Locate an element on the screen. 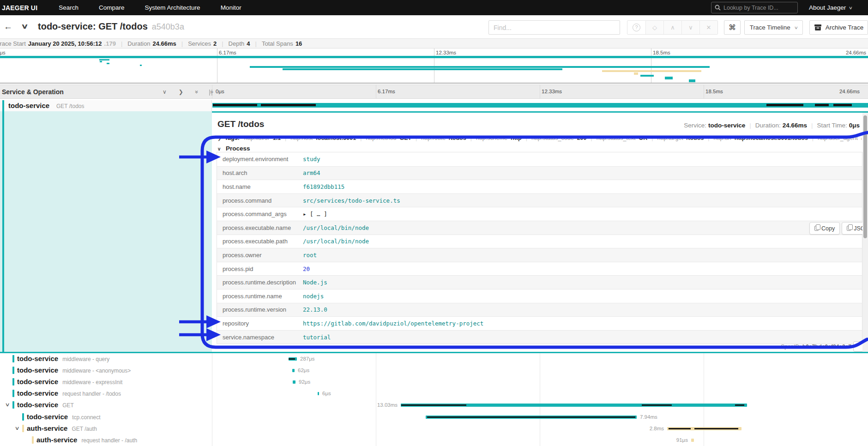  trace-minimap: 0μs6.17ms12.33ms18.5ms24.66ms is located at coordinates (434, 66).